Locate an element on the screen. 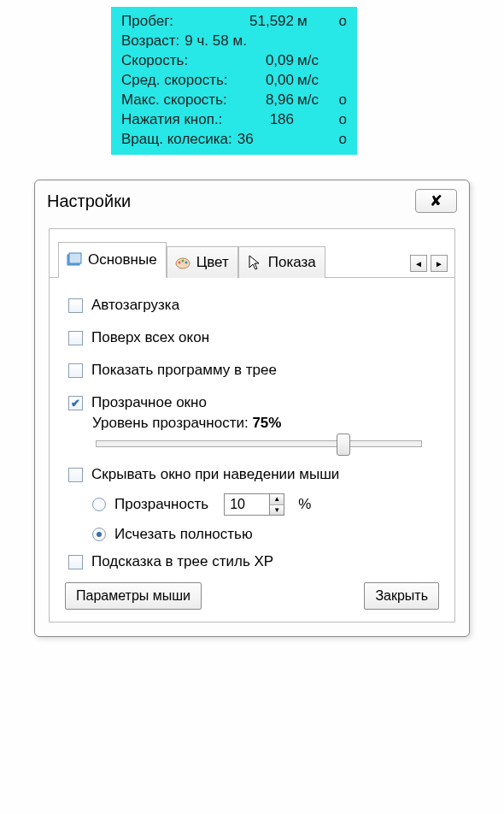  spinner-down: ▼ is located at coordinates (277, 510).